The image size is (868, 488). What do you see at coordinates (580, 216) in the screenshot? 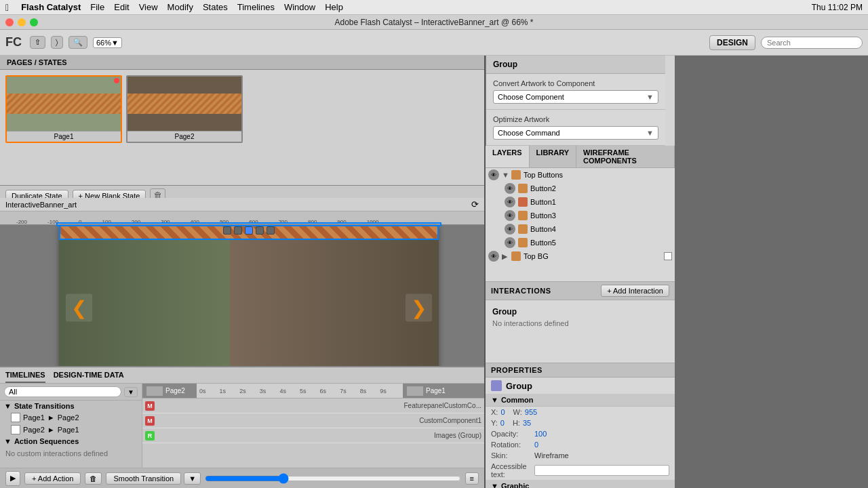
I see `layer-button3: 👁 Button3` at bounding box center [580, 216].